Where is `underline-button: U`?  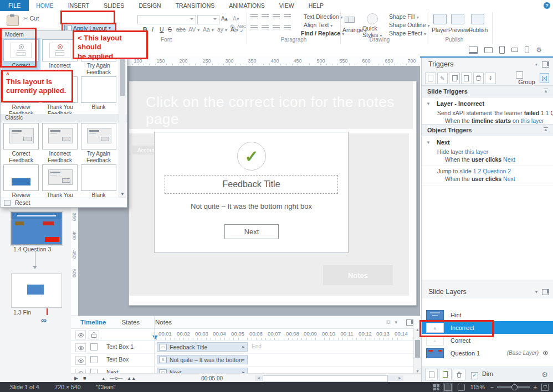
underline-button: U is located at coordinates (162, 29).